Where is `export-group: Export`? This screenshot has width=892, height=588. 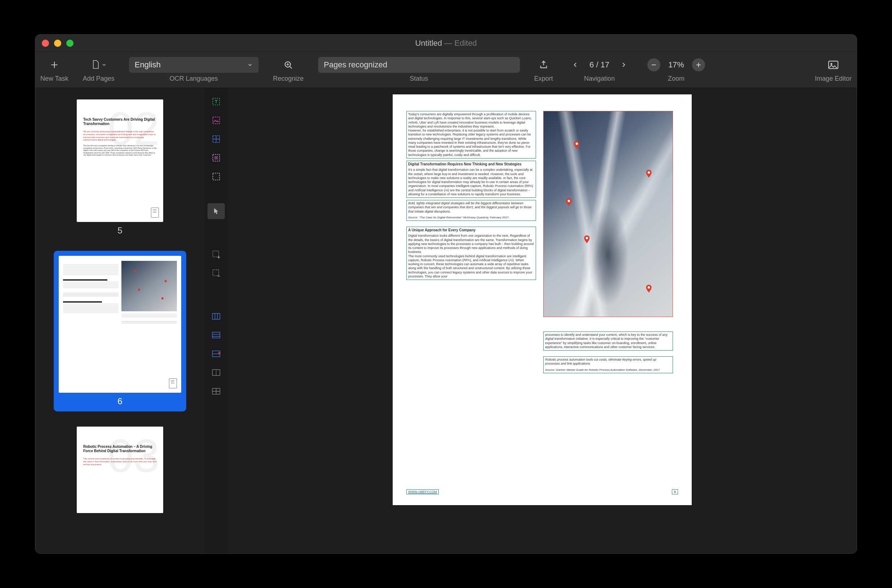 export-group: Export is located at coordinates (544, 70).